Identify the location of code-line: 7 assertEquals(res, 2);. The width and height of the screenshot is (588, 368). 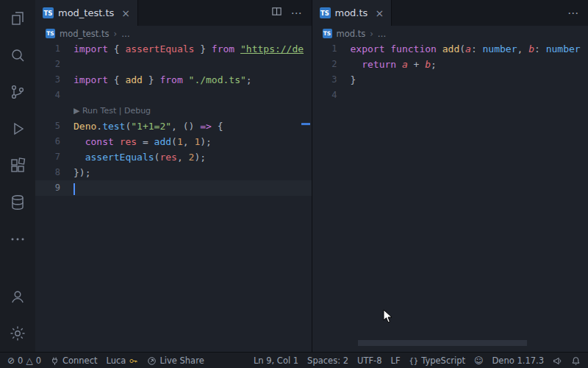
(173, 158).